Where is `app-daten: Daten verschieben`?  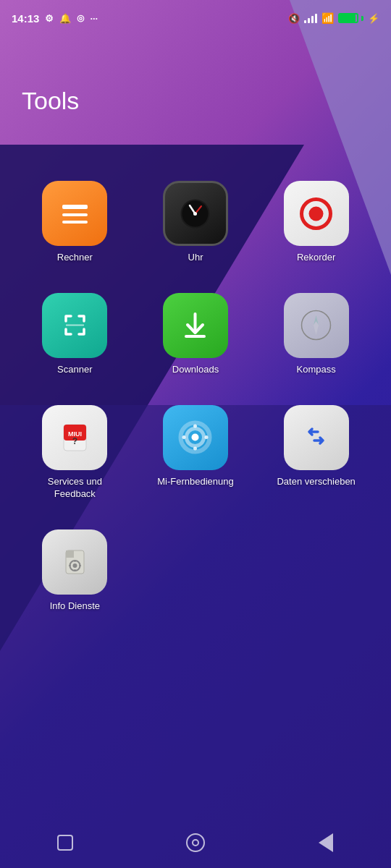
app-daten: Daten verschieben is located at coordinates (316, 453).